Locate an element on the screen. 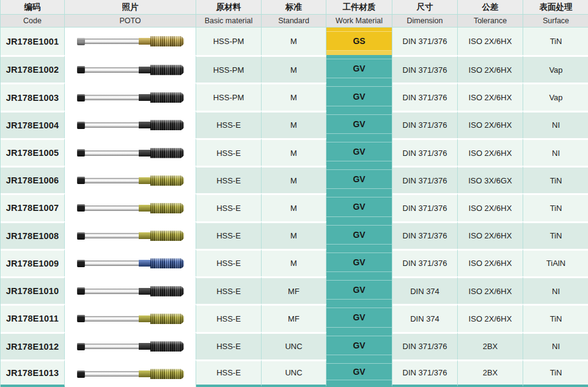 Image resolution: width=588 pixels, height=387 pixels. cell-code: JR178E1009 is located at coordinates (33, 263).